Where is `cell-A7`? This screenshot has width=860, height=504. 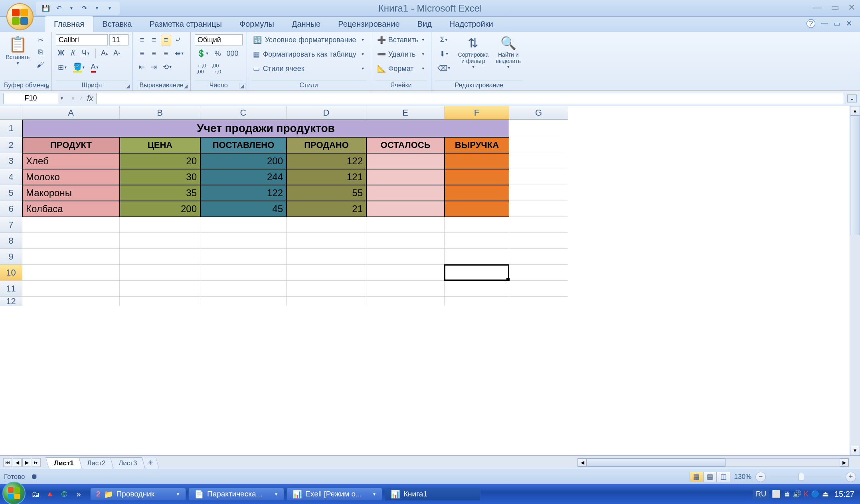 cell-A7 is located at coordinates (71, 225).